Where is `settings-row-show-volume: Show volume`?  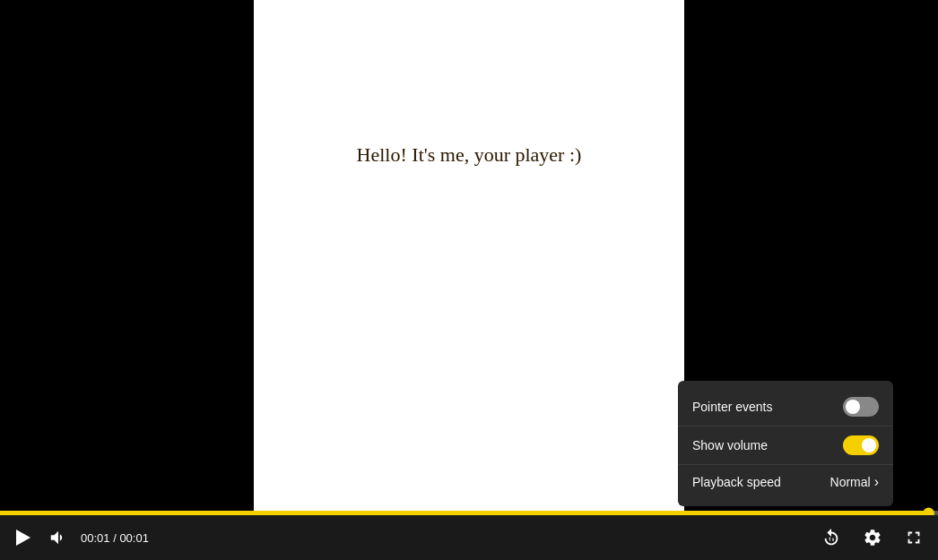
settings-row-show-volume: Show volume is located at coordinates (786, 446).